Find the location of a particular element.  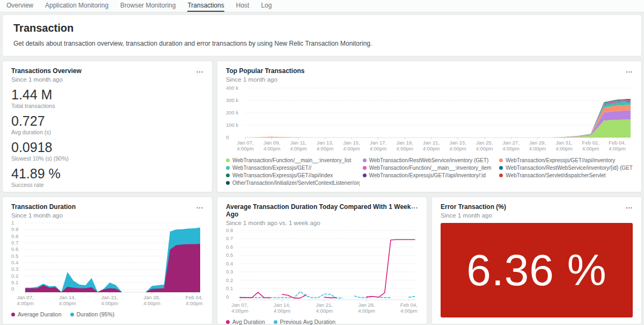

tab-log: Log is located at coordinates (266, 6).